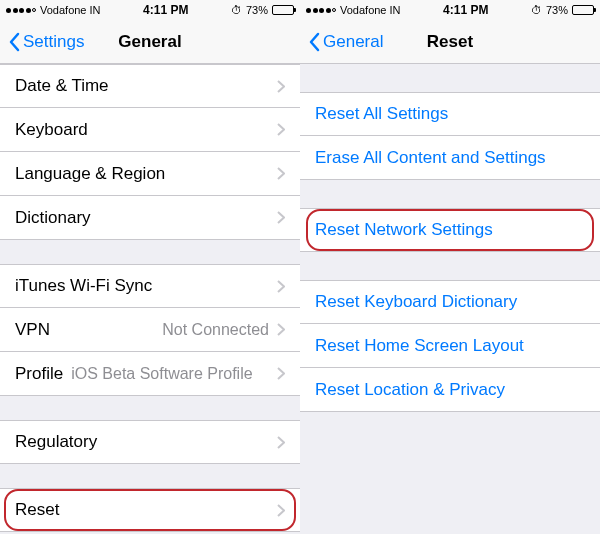 The height and width of the screenshot is (534, 600). I want to click on back-label: General, so click(353, 42).